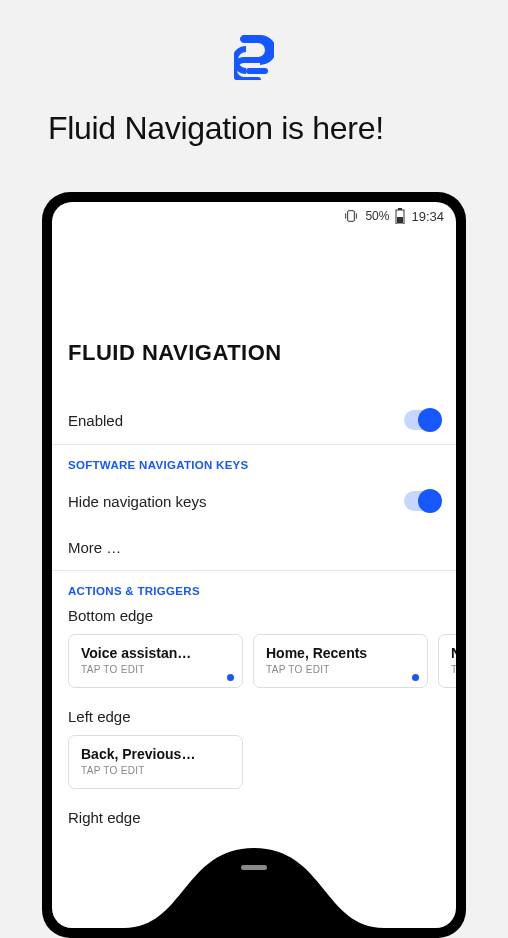  Describe the element at coordinates (94, 548) in the screenshot. I see `more-label: More …` at that location.